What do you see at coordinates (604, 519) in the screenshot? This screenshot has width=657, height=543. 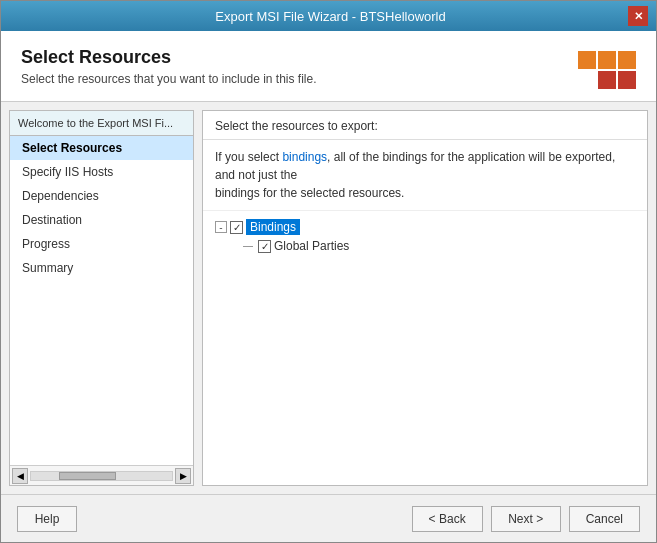 I see `cancel-button: Cancel` at bounding box center [604, 519].